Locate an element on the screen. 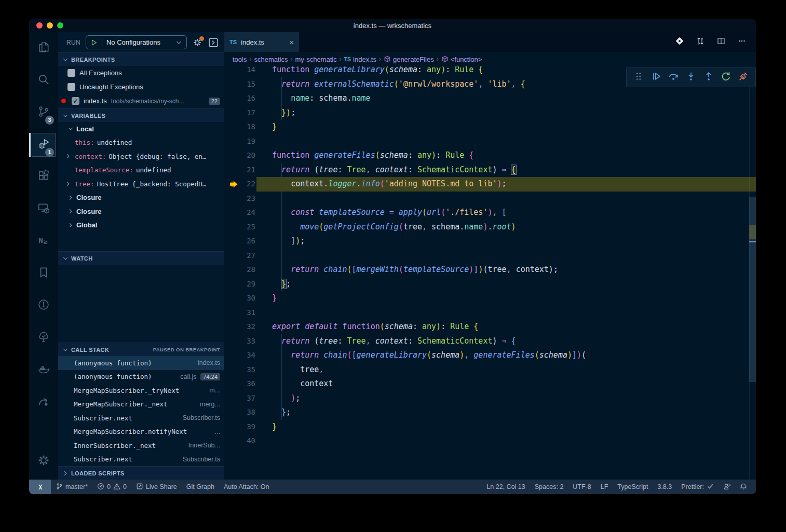 Image resolution: width=786 pixels, height=532 pixels. line-number: 25 is located at coordinates (240, 227).